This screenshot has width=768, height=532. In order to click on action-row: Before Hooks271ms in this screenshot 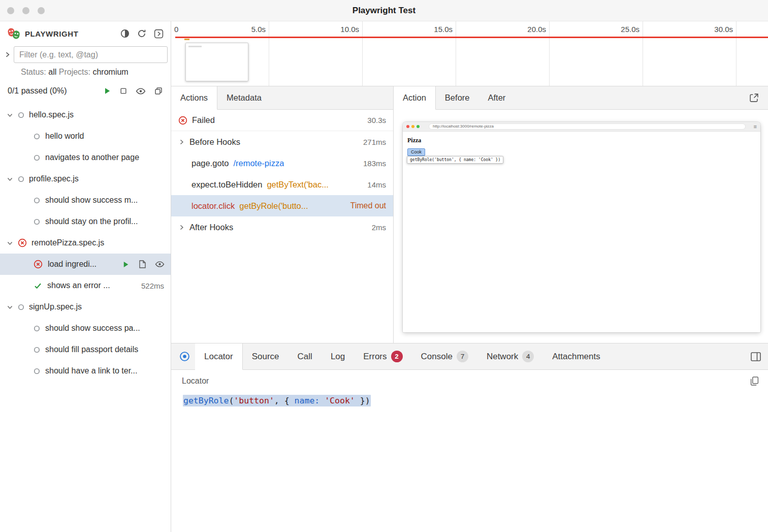, I will do `click(282, 142)`.